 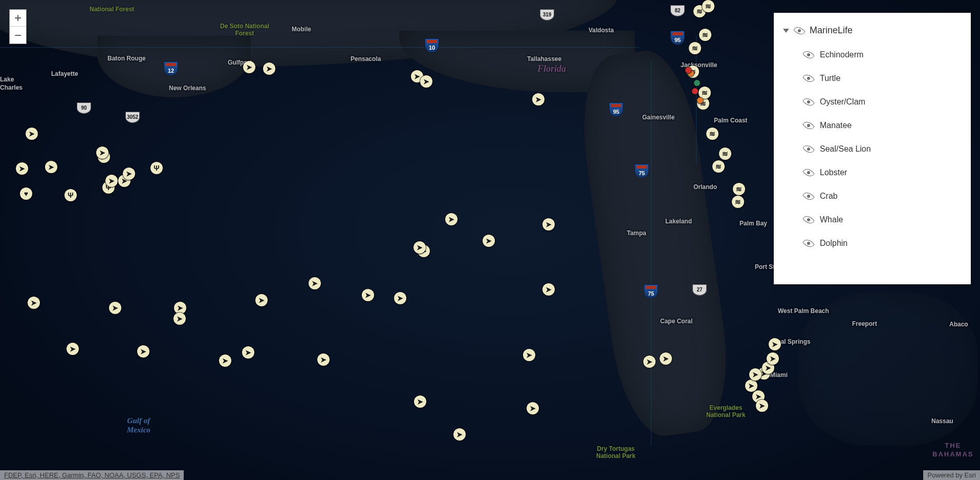 What do you see at coordinates (885, 102) in the screenshot?
I see `sublayer-item: Oyster/Clam` at bounding box center [885, 102].